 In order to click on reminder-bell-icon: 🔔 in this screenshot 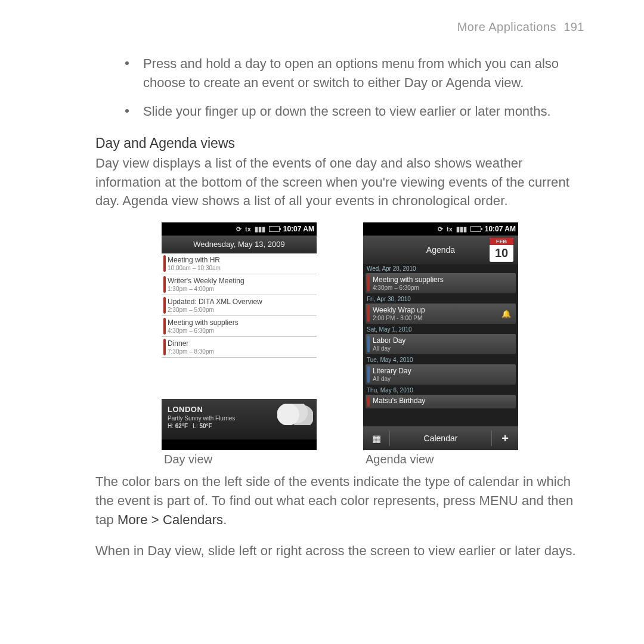, I will do `click(506, 314)`.